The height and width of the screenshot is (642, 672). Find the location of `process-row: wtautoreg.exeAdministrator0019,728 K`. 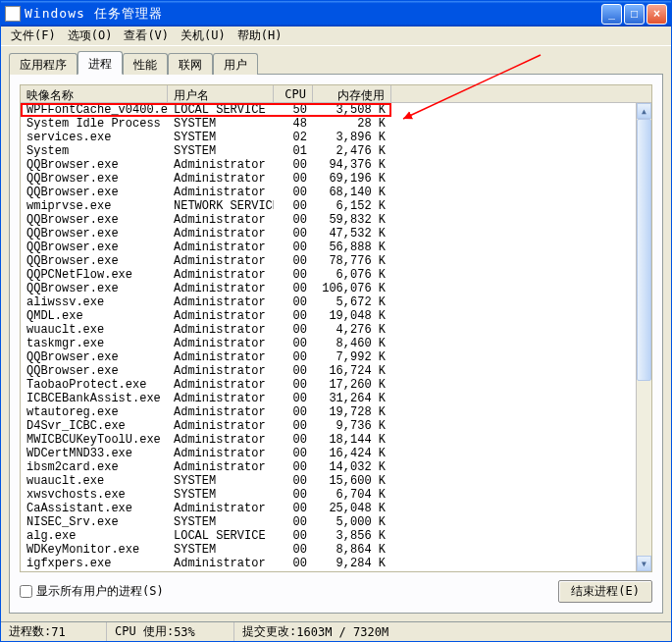

process-row: wtautoreg.exeAdministrator0019,728 K is located at coordinates (328, 412).